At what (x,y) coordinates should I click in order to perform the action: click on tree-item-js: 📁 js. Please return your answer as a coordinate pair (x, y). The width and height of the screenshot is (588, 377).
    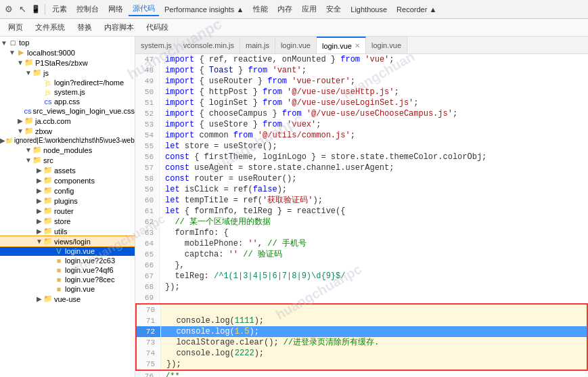
    Looking at the image, I should click on (68, 73).